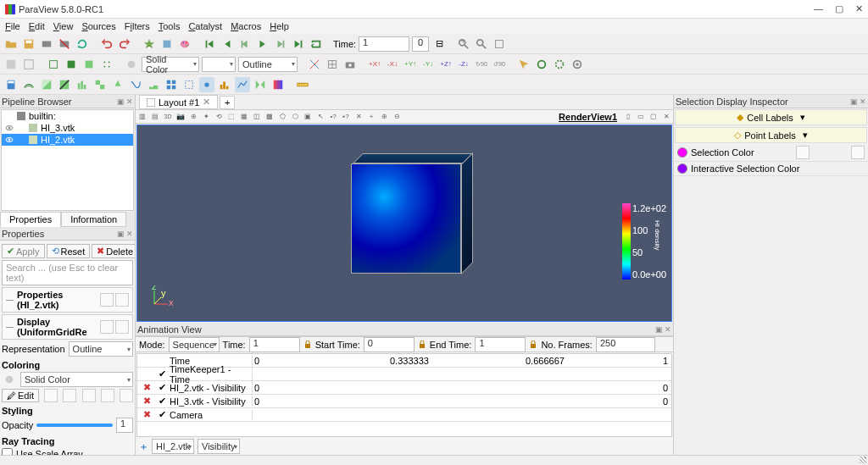 This screenshot has height=465, width=868. Describe the element at coordinates (122, 300) in the screenshot. I see `reset-section-icon` at that location.